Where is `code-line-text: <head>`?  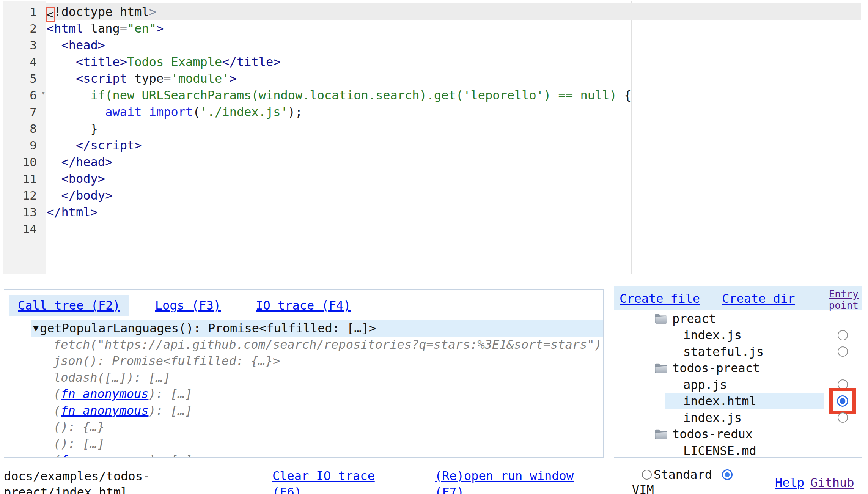 code-line-text: <head> is located at coordinates (453, 45).